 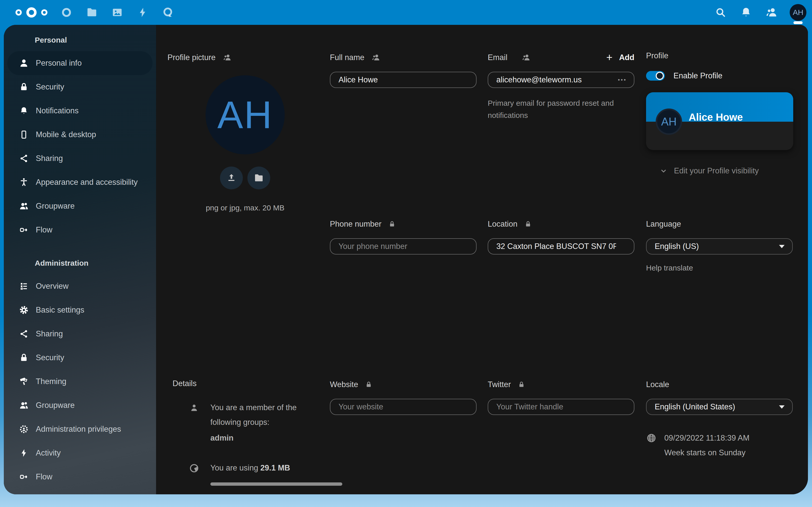 What do you see at coordinates (245, 432) in the screenshot?
I see `details-section: Details You are a member of the followin…` at bounding box center [245, 432].